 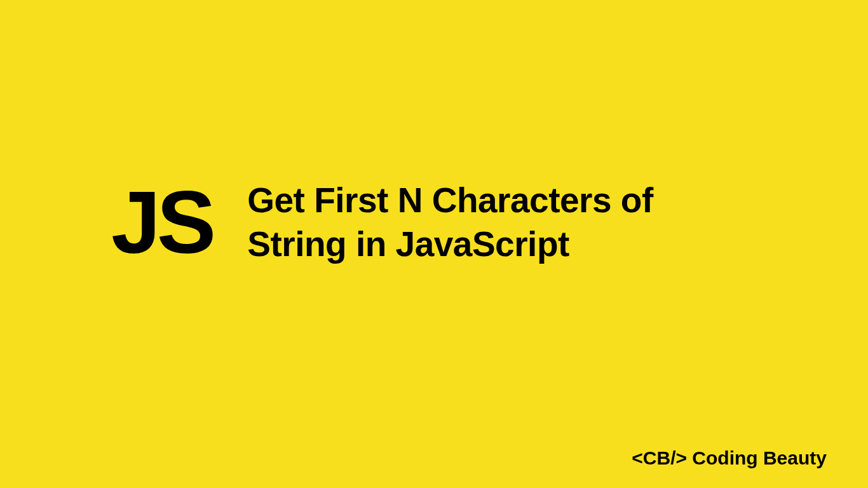 I want to click on js-logo: JS, so click(x=161, y=222).